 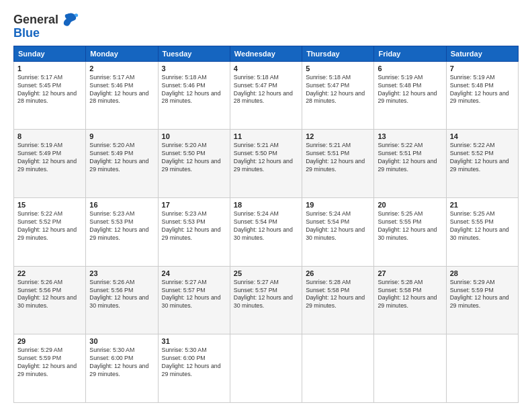 What do you see at coordinates (482, 273) in the screenshot?
I see `cell-day-number: 28` at bounding box center [482, 273].